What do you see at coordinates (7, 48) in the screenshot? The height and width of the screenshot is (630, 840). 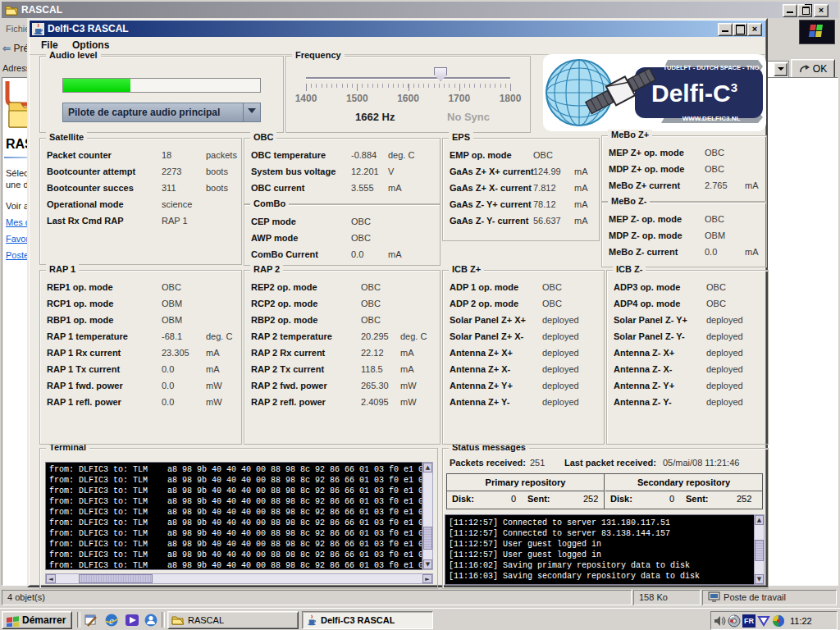 I see `back-arrow-icon: ⇐` at bounding box center [7, 48].